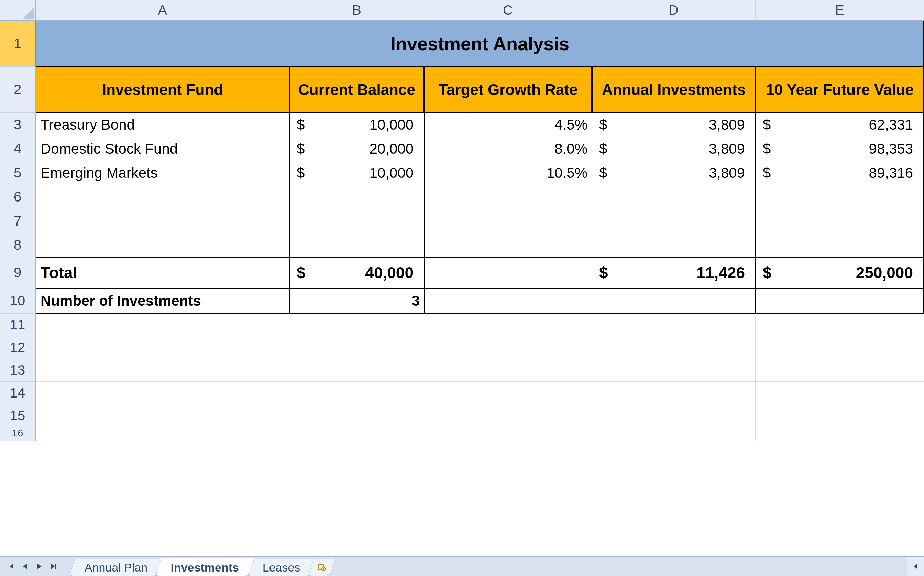  Describe the element at coordinates (25, 566) in the screenshot. I see `tab-nav-prev-icon` at that location.